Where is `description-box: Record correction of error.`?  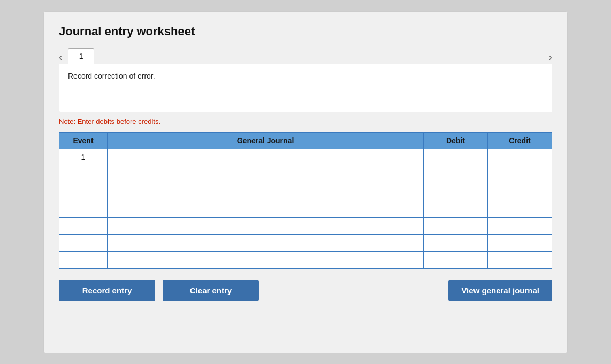
description-box: Record correction of error. is located at coordinates (306, 88).